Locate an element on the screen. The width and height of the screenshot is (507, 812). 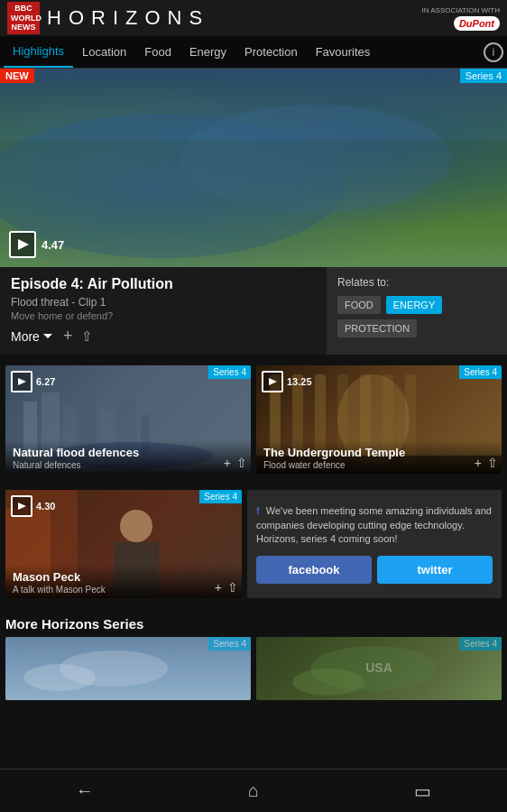
mason-add-icon: + is located at coordinates (218, 587).